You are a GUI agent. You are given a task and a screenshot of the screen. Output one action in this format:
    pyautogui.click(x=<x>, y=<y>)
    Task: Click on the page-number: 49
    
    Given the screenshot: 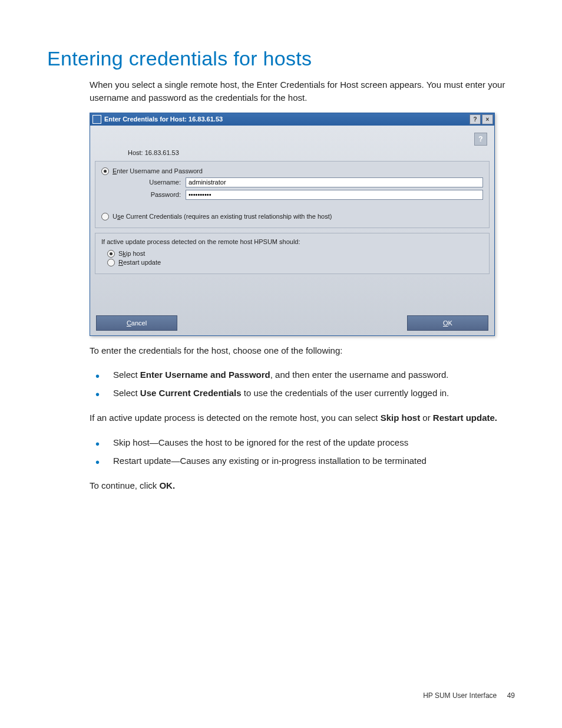 What is the action you would take?
    pyautogui.click(x=511, y=696)
    